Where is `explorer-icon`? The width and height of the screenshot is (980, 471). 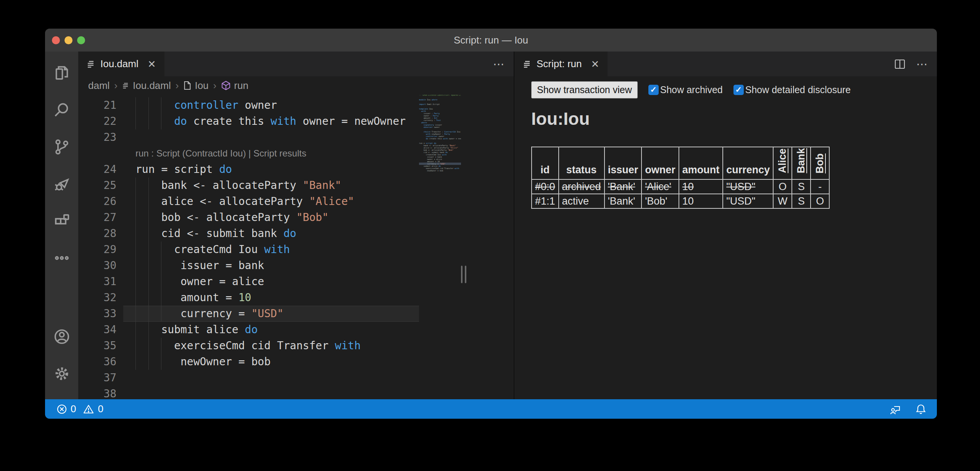
explorer-icon is located at coordinates (62, 73).